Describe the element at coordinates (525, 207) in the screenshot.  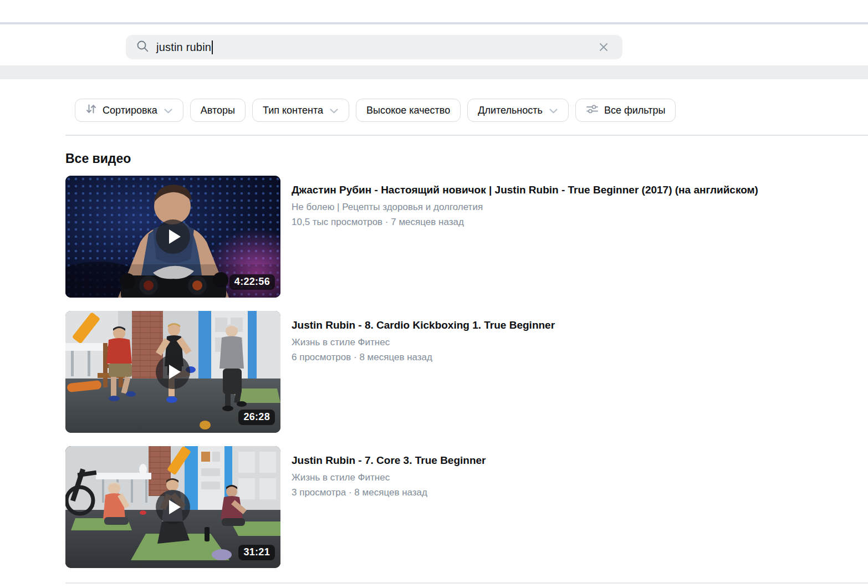
I see `video-channel-link: Не болею | Рецепты здоровья и долголетия` at that location.